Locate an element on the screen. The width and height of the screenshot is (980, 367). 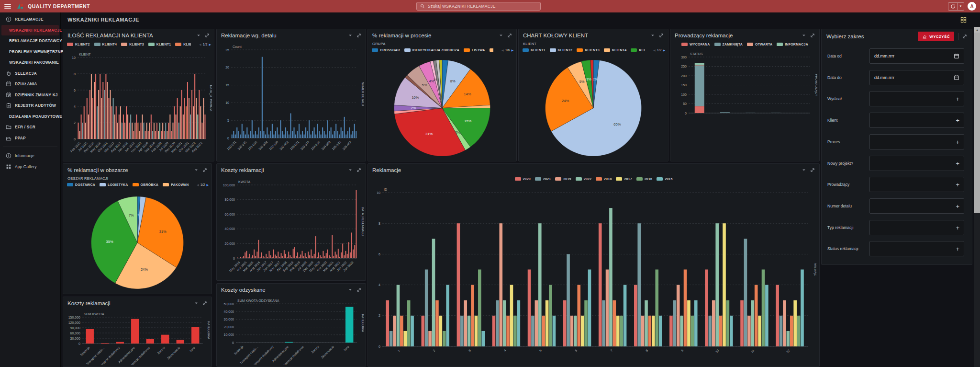
sidebar-item-ppap: PPAP is located at coordinates (30, 138).